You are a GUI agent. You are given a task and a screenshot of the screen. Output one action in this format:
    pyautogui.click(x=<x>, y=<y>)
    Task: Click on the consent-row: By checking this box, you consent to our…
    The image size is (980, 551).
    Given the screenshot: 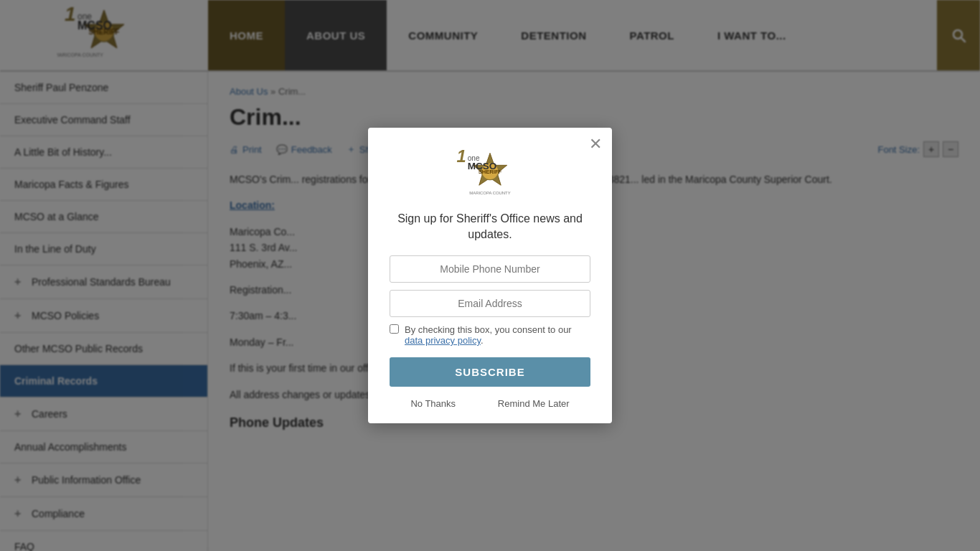 What is the action you would take?
    pyautogui.click(x=490, y=335)
    